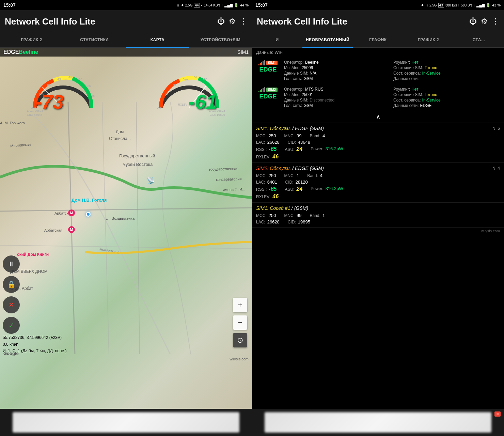  What do you see at coordinates (415, 62) in the screenshot?
I see `sim1-roaming-value: Нет` at bounding box center [415, 62].